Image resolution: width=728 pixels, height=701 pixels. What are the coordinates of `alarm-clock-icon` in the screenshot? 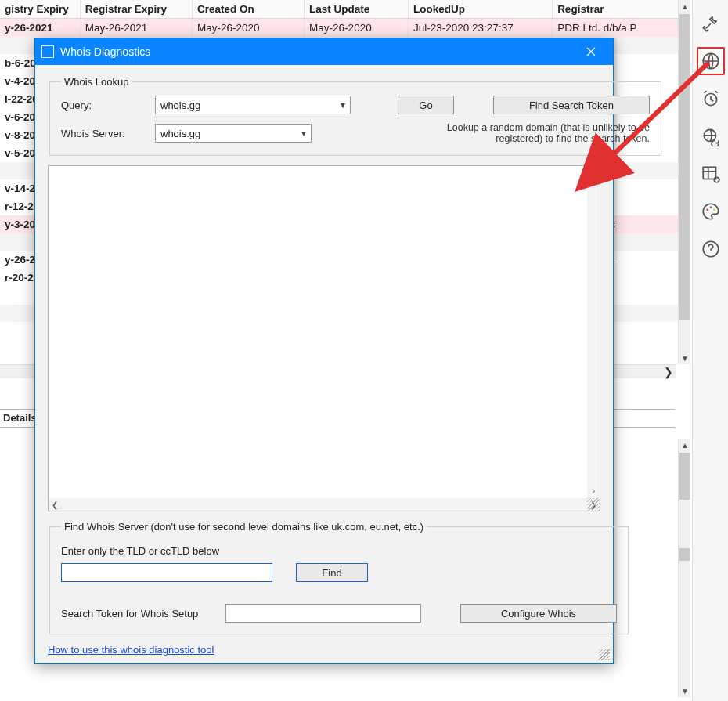 It's located at (711, 99).